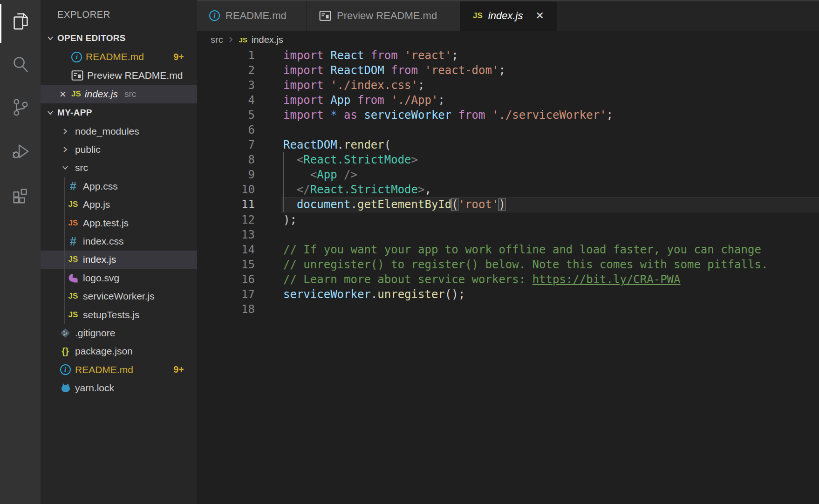 The image size is (819, 504). What do you see at coordinates (508, 250) in the screenshot?
I see `code-line-14: 14// If you want your app to work offlin…` at bounding box center [508, 250].